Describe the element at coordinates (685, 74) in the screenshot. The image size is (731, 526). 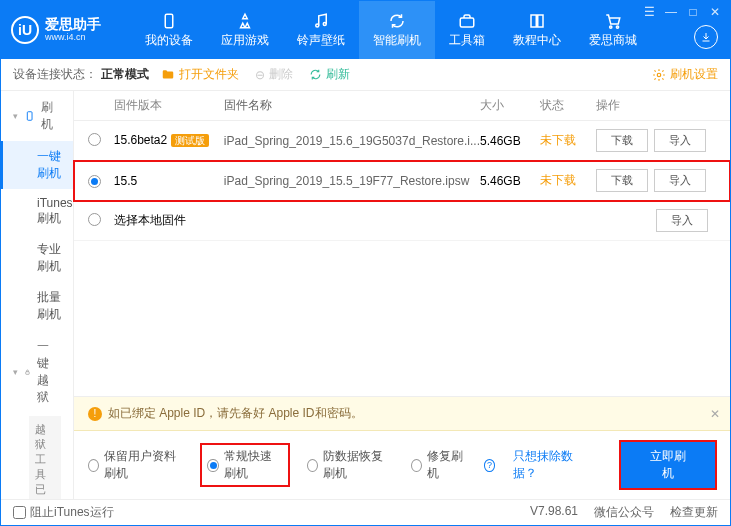
I see `flash-settings-button: 刷机设置` at that location.